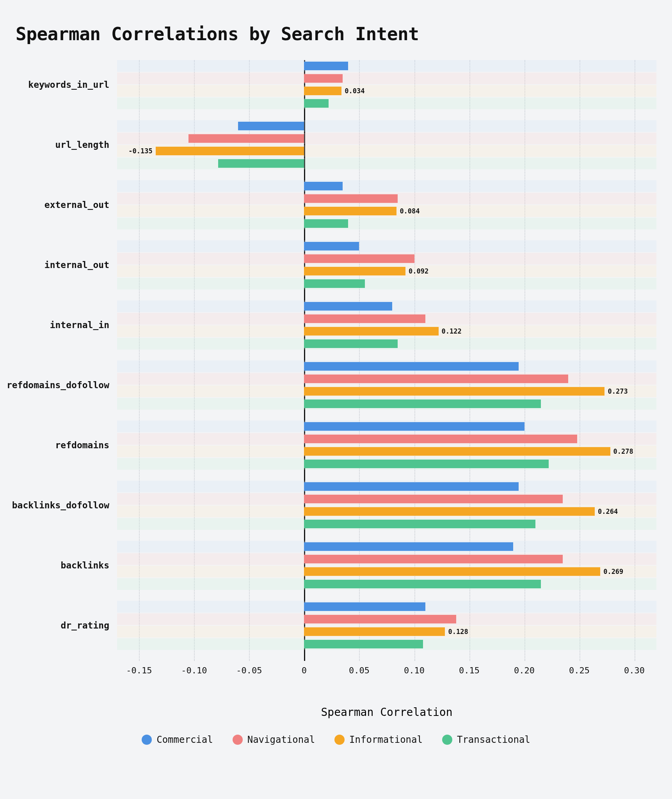 The height and width of the screenshot is (799, 672). I want to click on x-tick: 0.15, so click(469, 670).